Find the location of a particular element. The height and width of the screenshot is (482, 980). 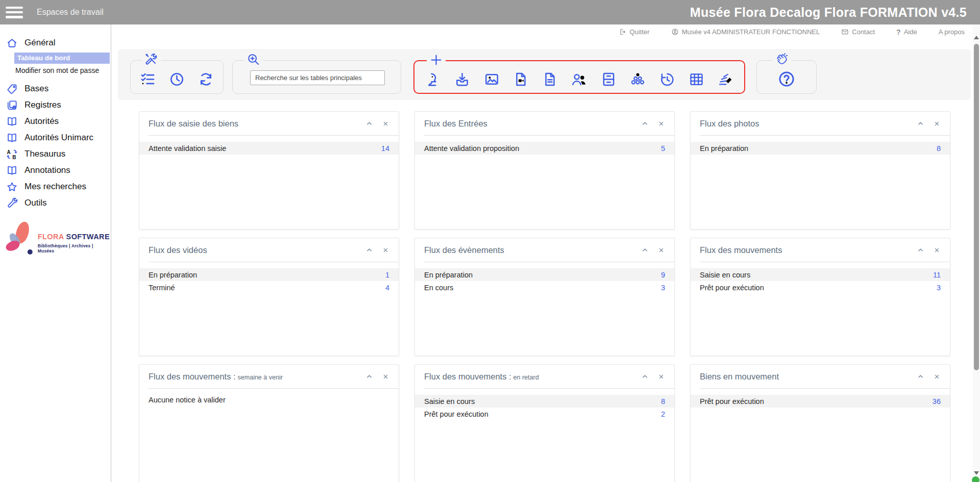

sidebar-item-thesaurus: Thesaurus is located at coordinates (55, 154).